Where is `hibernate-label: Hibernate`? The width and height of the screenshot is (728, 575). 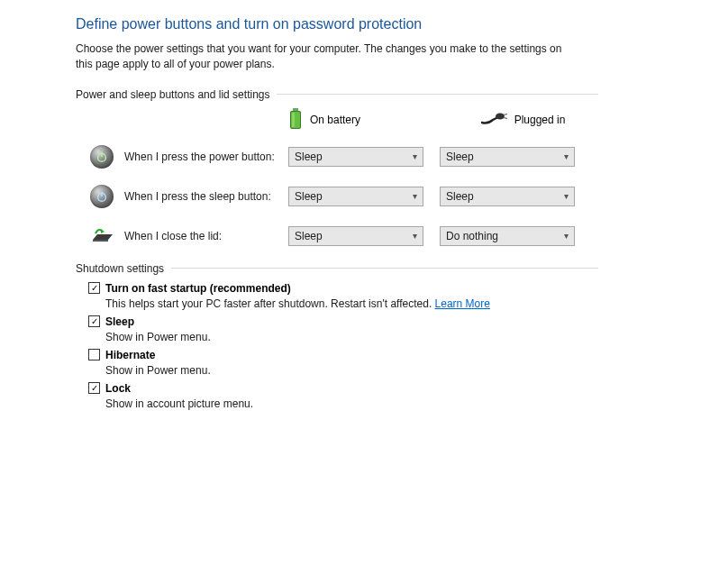
hibernate-label: Hibernate is located at coordinates (130, 355).